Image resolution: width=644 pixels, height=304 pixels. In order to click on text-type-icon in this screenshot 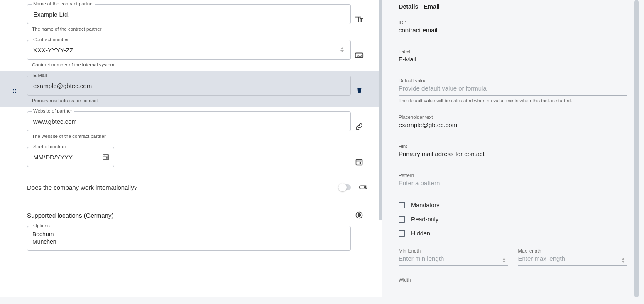, I will do `click(359, 14)`.